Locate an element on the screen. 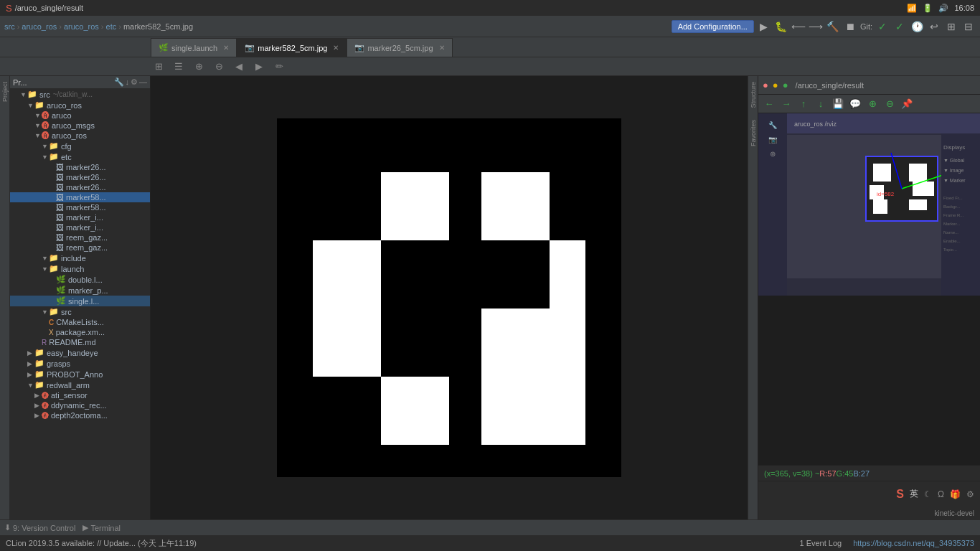  bc-src: src is located at coordinates (10, 27).